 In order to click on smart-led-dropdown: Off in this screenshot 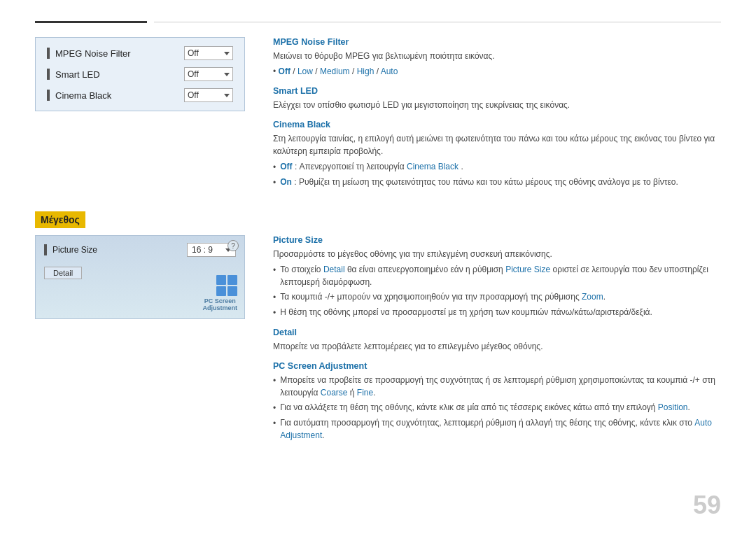, I will do `click(209, 74)`.